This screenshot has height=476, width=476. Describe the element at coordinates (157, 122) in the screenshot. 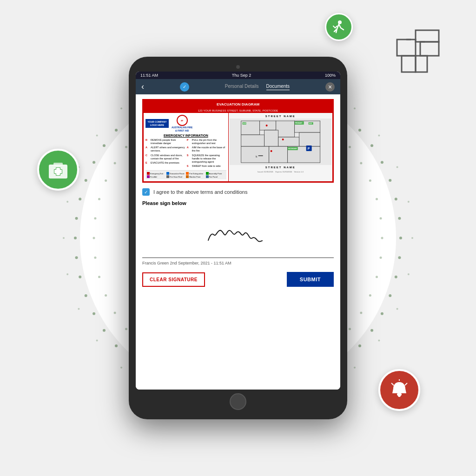

I see `logo-line1: YOUR COMPANY` at that location.